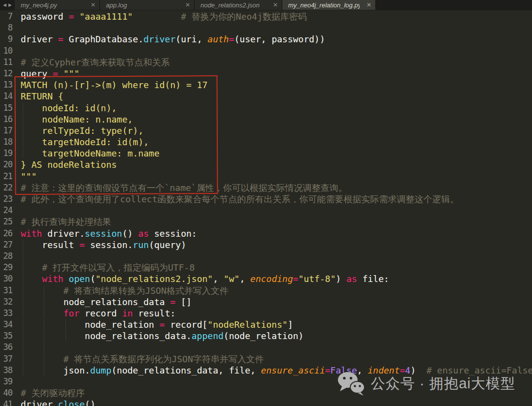 The image size is (532, 406). I want to click on token-str: targetNodeId: id(m),, so click(85, 142).